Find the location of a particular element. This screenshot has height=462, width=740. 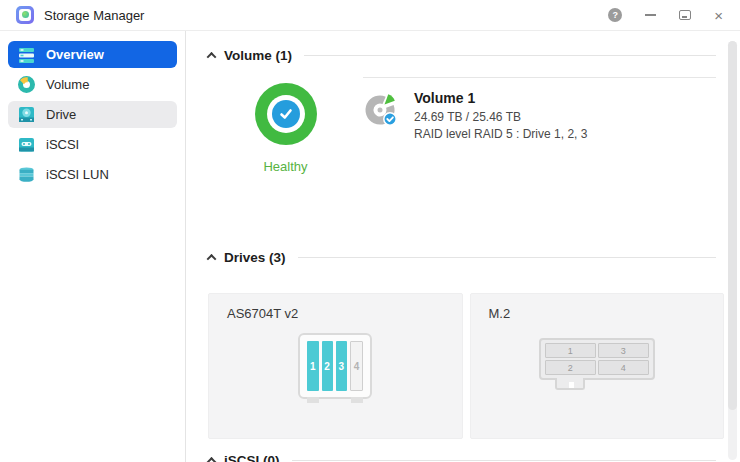

volume-icon is located at coordinates (26, 84).